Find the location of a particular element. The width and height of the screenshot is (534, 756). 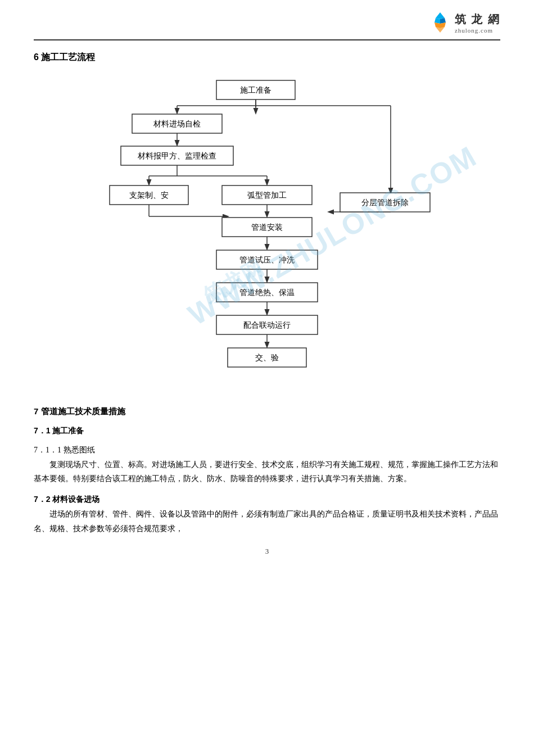

svg-text: 分层管道拆除 is located at coordinates (385, 202).